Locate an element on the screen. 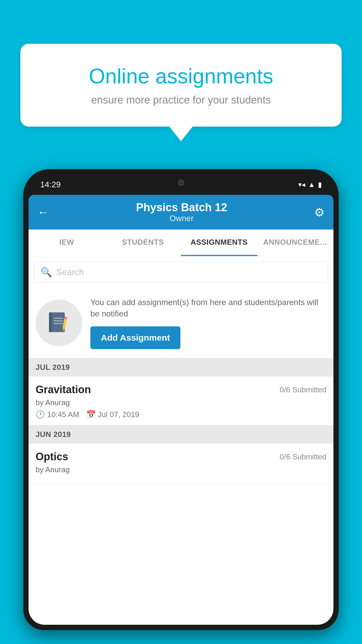  settings-icon: ⚙ is located at coordinates (319, 212).